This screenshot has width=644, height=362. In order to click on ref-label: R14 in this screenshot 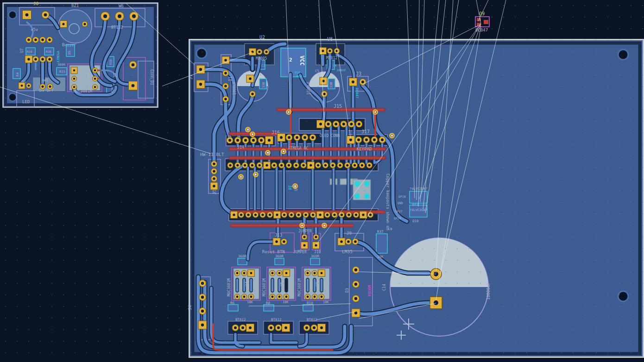, I will do `click(30, 52)`.